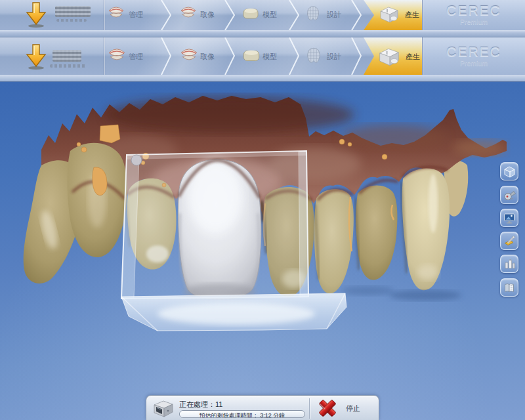 The width and height of the screenshot is (525, 420). I want to click on tool-bur-button, so click(509, 241).